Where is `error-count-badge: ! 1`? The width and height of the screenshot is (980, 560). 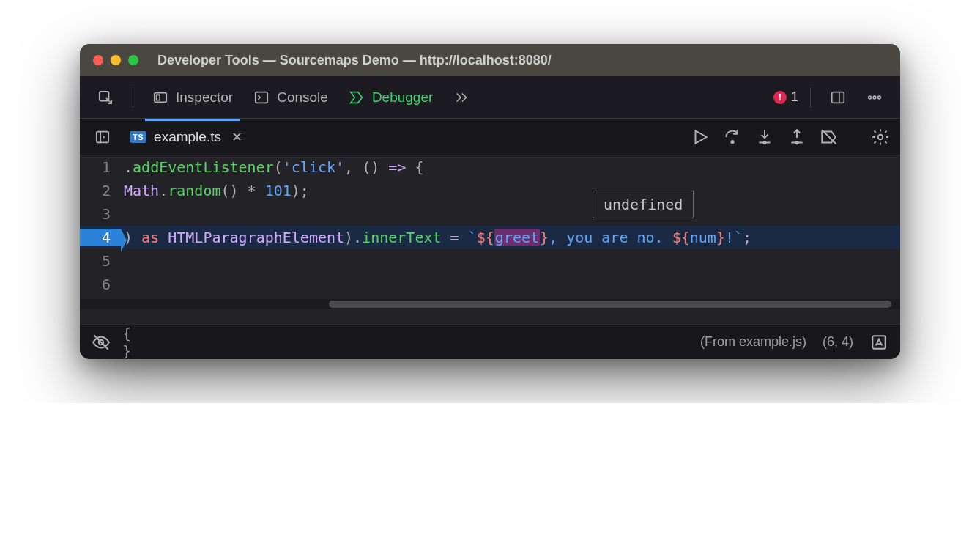
error-count-badge: ! 1 is located at coordinates (786, 97).